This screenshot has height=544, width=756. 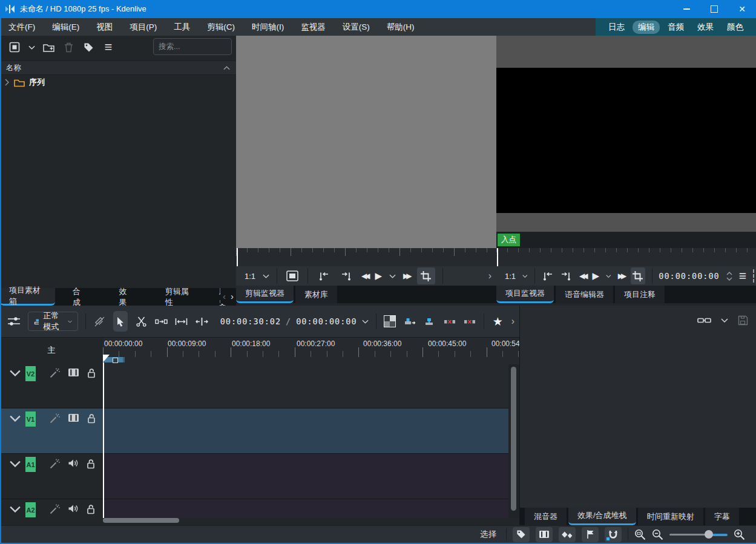 I want to click on menu-settings: 设置(S), so click(x=356, y=27).